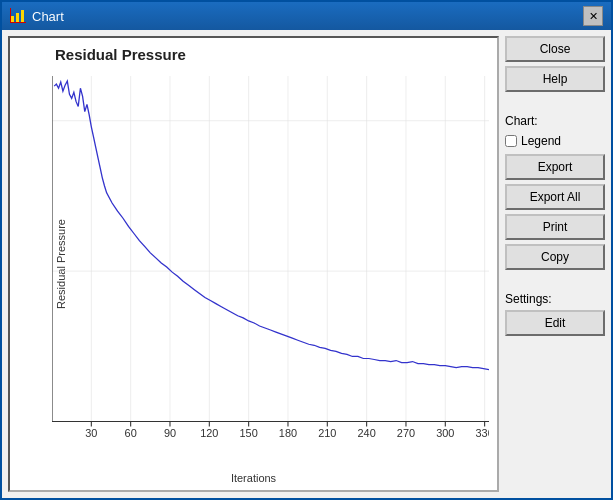  What do you see at coordinates (327, 433) in the screenshot?
I see `svg-text: 210` at bounding box center [327, 433].